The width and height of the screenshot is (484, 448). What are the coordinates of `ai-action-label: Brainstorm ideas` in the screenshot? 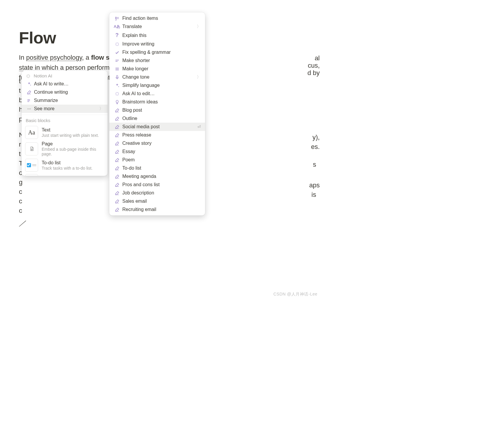 It's located at (140, 102).